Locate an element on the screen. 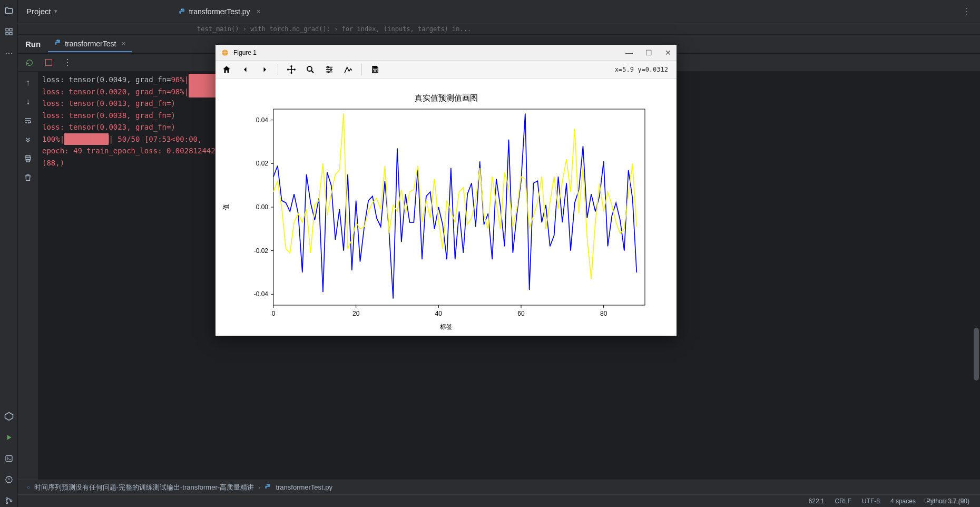 This screenshot has width=980, height=507. svg-text: -0.02 is located at coordinates (261, 251).